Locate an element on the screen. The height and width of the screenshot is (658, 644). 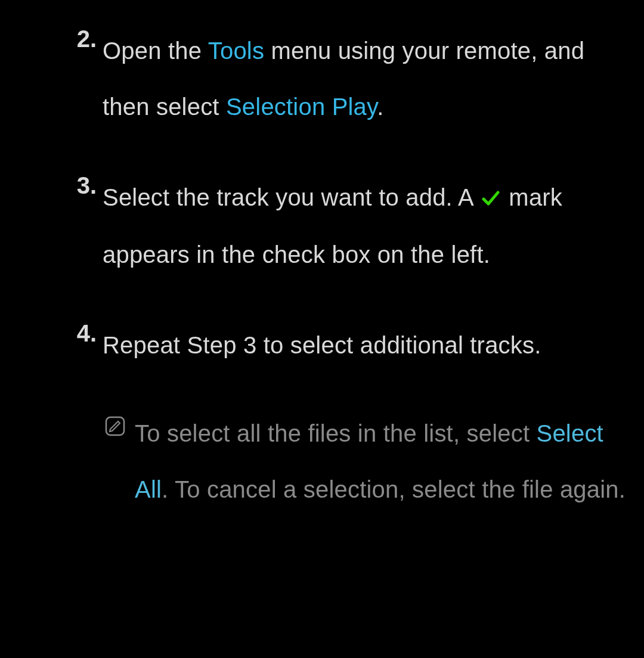
step-body: Repeat Step 3 to select additional track… is located at coordinates (322, 345).